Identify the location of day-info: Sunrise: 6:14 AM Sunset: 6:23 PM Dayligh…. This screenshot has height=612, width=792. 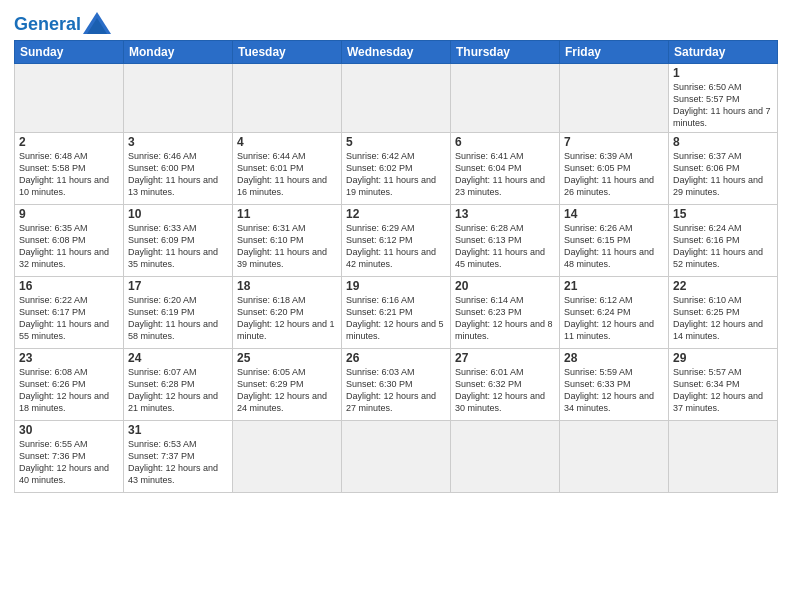
(505, 318).